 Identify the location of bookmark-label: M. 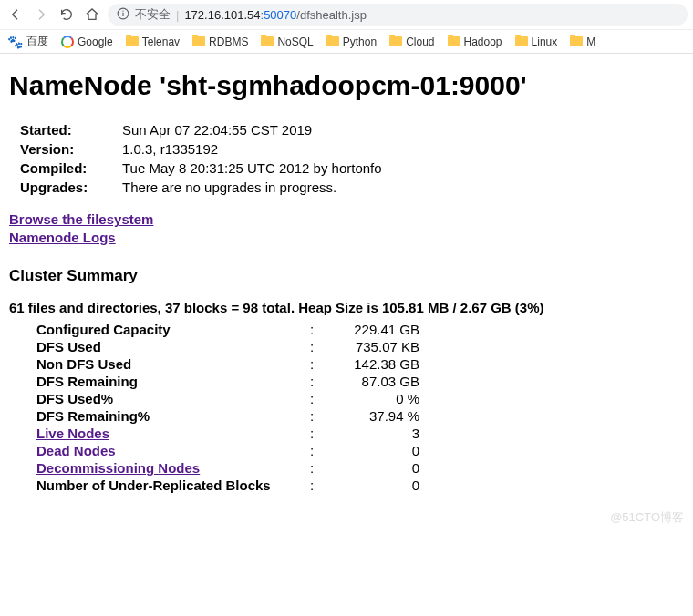
(591, 42).